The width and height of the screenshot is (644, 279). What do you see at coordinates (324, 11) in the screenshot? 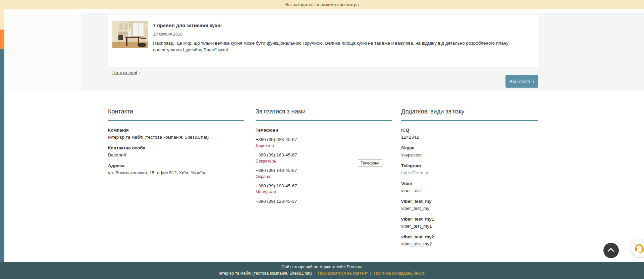
I see `previous-section-edge` at bounding box center [324, 11].